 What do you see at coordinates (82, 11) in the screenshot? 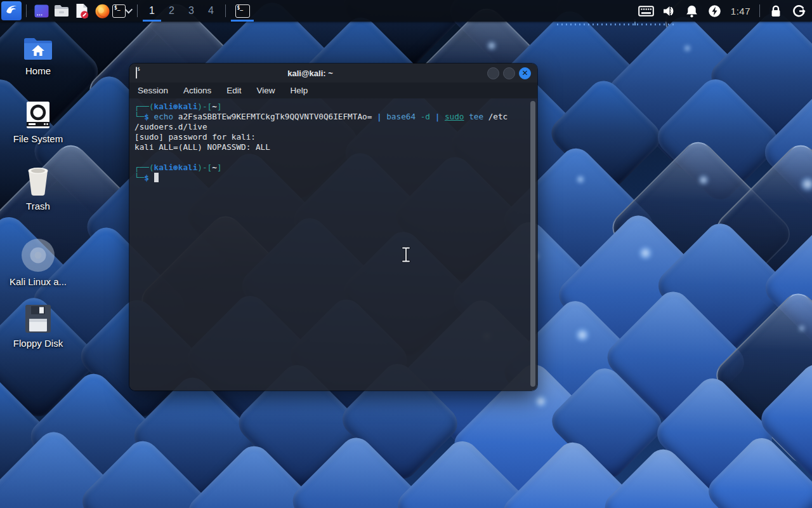
I see `text-editor-icon` at bounding box center [82, 11].